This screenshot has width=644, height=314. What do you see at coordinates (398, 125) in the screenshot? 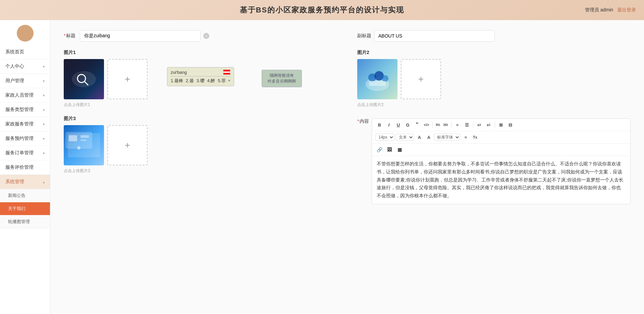
I see `underline-button: U` at bounding box center [398, 125].